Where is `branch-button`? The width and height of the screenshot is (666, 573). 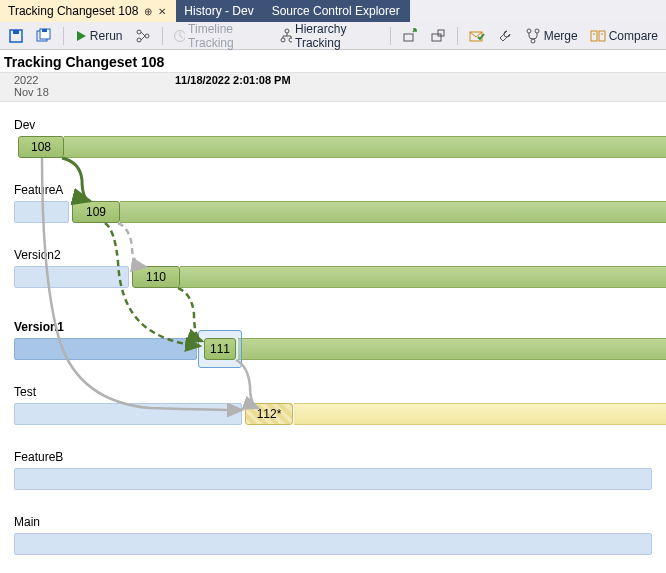
branch-button is located at coordinates (143, 36).